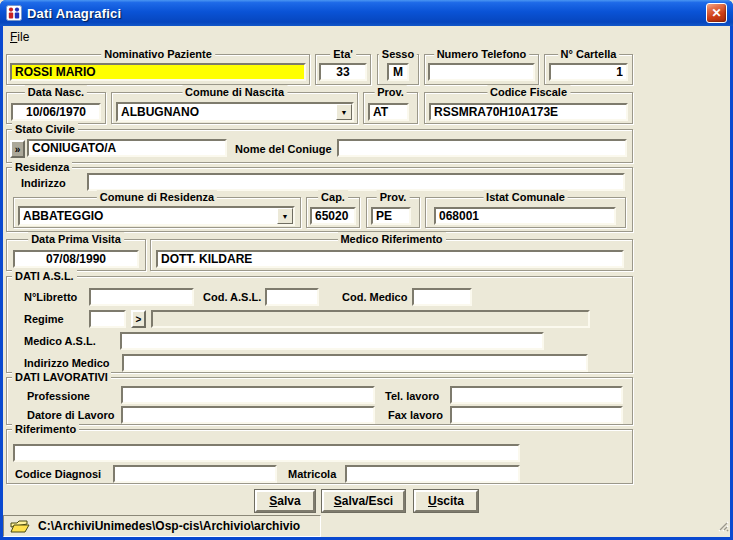 This screenshot has width=733, height=540. What do you see at coordinates (442, 297) in the screenshot?
I see `cod-medico-input` at bounding box center [442, 297].